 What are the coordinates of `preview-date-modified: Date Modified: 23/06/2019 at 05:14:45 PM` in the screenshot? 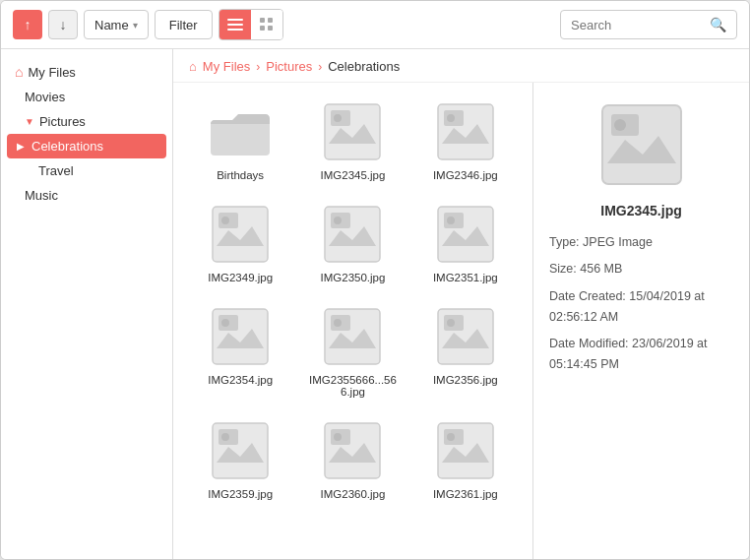 It's located at (642, 354).